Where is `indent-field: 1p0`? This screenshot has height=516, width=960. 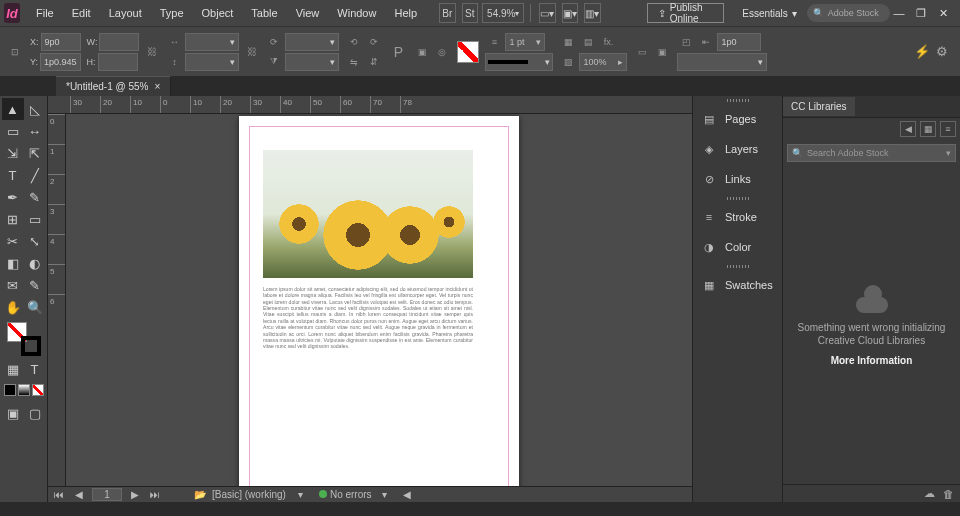 indent-field: 1p0 is located at coordinates (739, 42).